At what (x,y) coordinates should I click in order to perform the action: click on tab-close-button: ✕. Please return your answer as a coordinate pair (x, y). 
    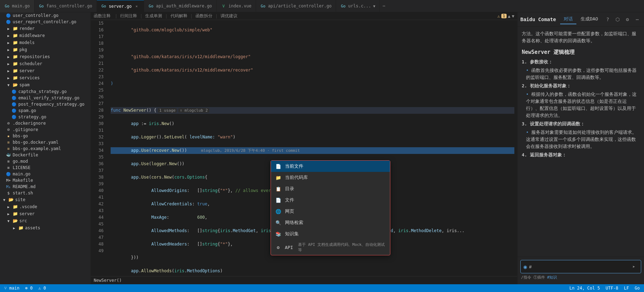
    Looking at the image, I should click on (137, 6).